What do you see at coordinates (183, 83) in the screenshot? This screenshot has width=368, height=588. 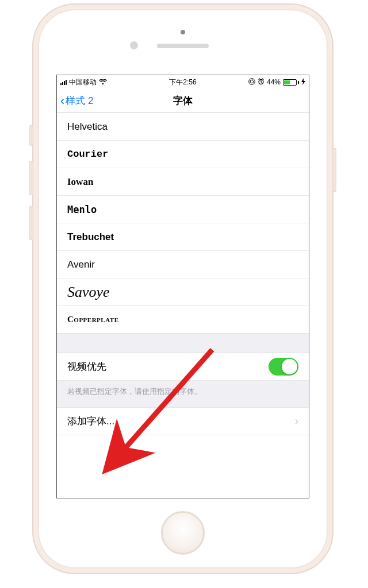 I see `clock-label: 下午2:56` at bounding box center [183, 83].